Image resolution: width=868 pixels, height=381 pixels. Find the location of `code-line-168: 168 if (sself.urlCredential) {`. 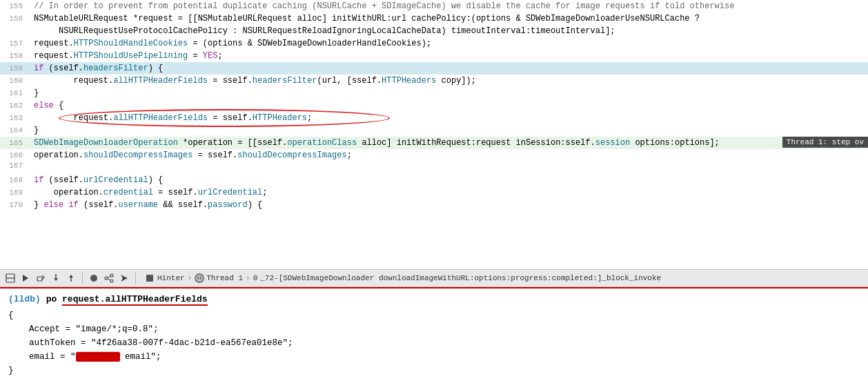

code-line-168: 168 if (sself.urlCredential) { is located at coordinates (434, 180).